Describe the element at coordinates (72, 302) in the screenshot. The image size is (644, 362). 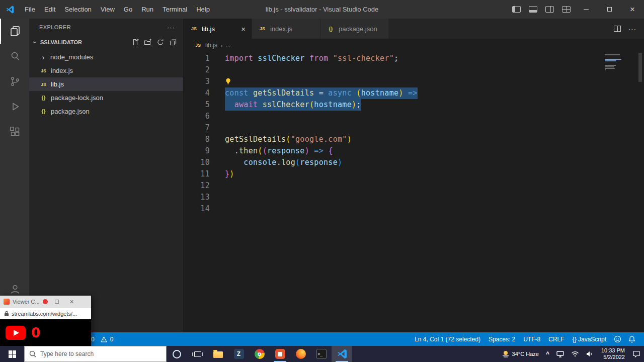
I see `widget-close-button: ×` at that location.